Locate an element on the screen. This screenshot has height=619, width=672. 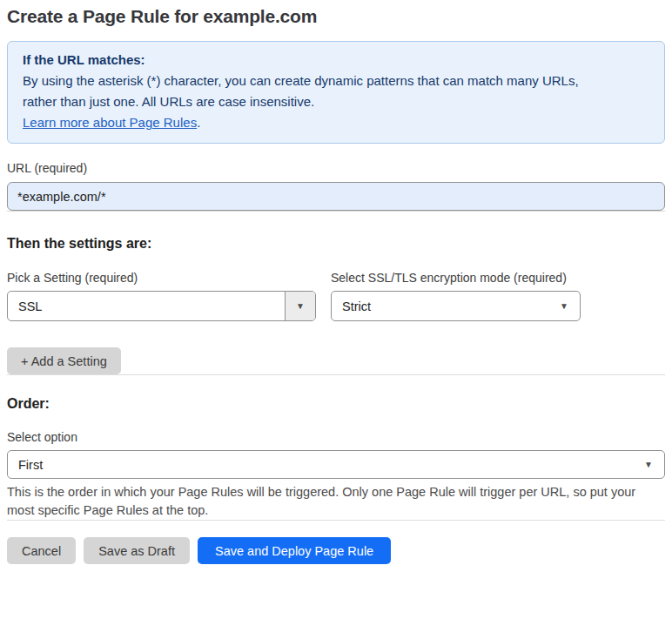
url-input is located at coordinates (336, 197).